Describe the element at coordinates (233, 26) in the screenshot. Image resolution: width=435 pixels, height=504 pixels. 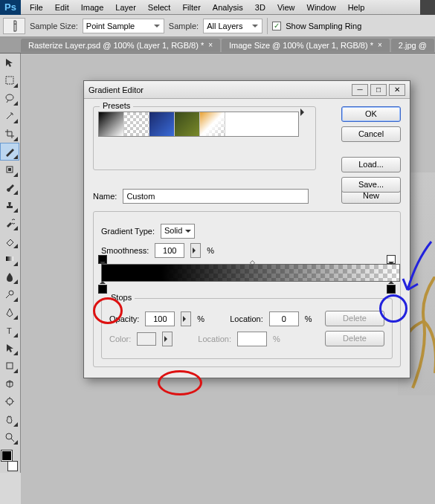
I see `sample-select: All Layers` at that location.